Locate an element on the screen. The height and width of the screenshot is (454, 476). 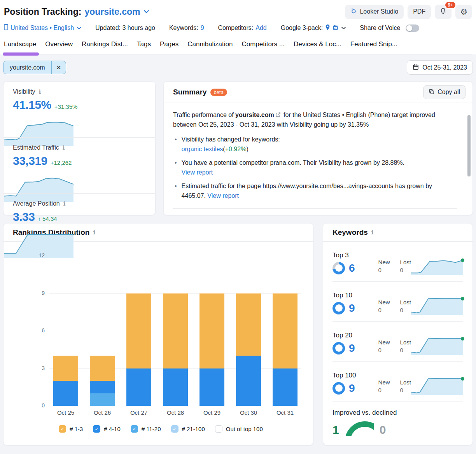
legend-item-out-of-top-100: Out of top 100 is located at coordinates (239, 429).